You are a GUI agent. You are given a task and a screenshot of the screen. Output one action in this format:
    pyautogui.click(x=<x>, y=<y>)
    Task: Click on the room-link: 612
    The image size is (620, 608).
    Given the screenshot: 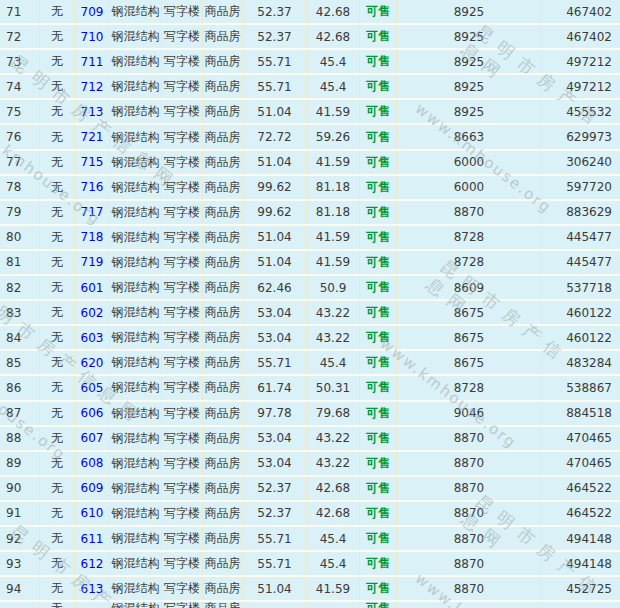 What is the action you would take?
    pyautogui.click(x=92, y=564)
    